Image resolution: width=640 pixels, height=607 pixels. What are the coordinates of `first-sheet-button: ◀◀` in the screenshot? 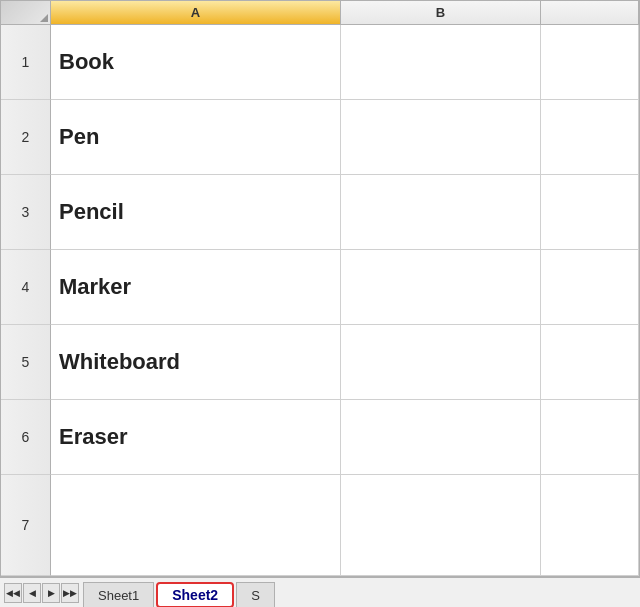 It's located at (13, 593).